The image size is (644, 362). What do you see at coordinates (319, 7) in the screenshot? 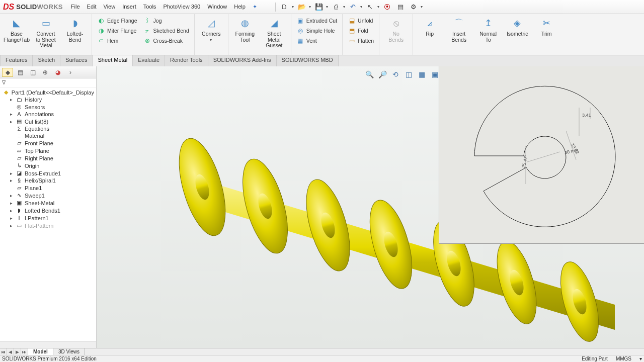
I see `save-icon: 💾` at bounding box center [319, 7].